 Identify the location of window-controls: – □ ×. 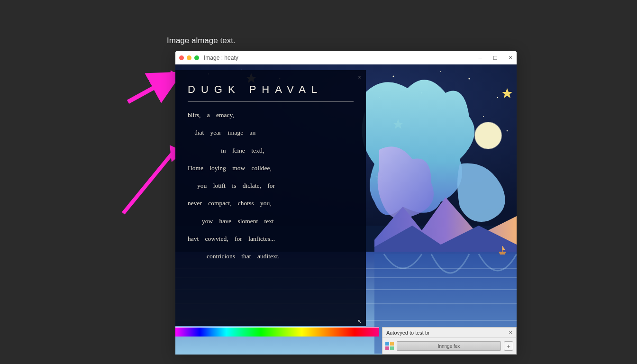
(495, 58).